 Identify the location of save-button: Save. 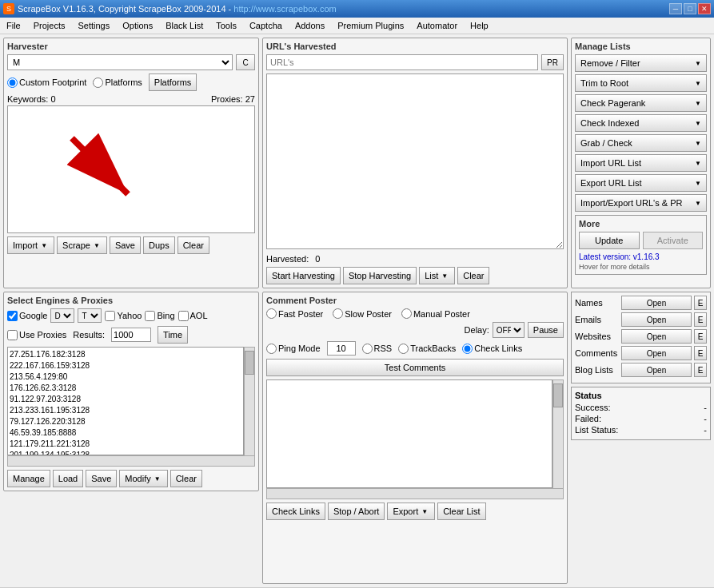
(125, 245).